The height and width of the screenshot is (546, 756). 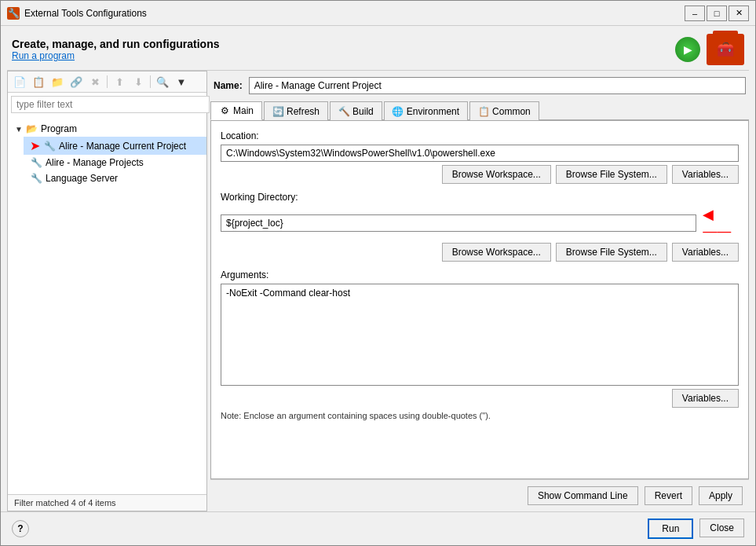 I want to click on expand-icon: ▼, so click(x=19, y=129).